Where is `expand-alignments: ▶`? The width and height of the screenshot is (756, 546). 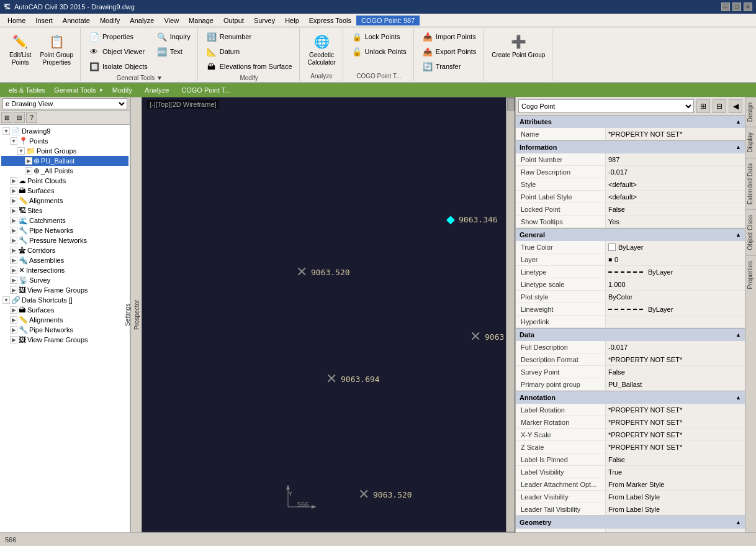 expand-alignments: ▶ is located at coordinates (14, 201).